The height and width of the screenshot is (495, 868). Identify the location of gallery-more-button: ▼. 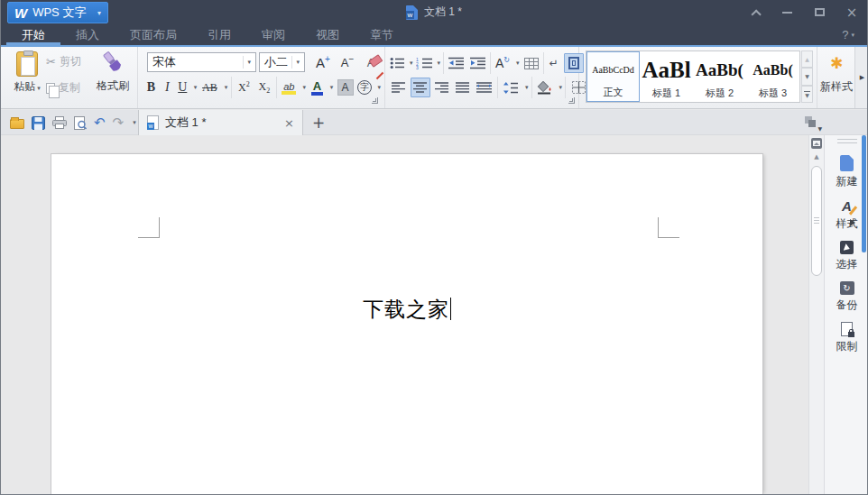
(807, 94).